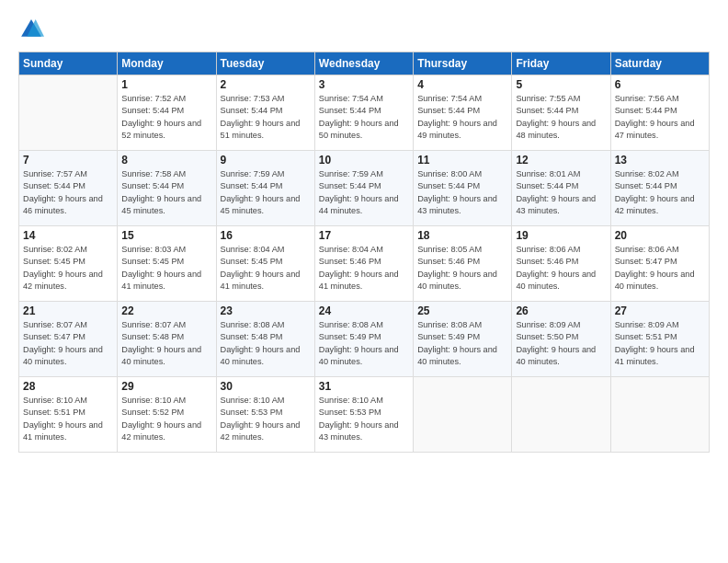  Describe the element at coordinates (166, 344) in the screenshot. I see `day-info: Sunrise: 8:07 AM Sunset: 5:48 PM Dayligh…` at that location.